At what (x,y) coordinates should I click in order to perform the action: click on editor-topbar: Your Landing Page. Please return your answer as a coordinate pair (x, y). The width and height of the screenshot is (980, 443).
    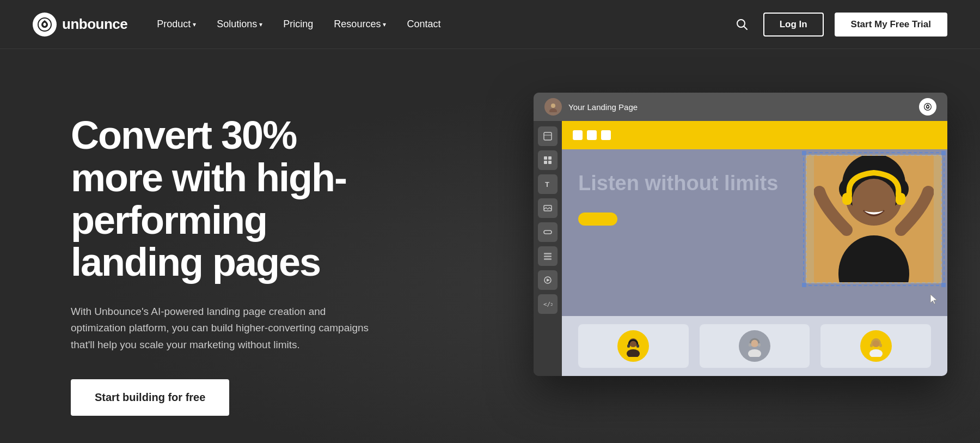
    Looking at the image, I should click on (740, 107).